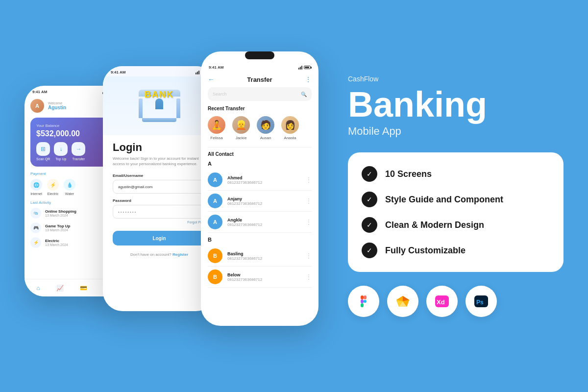 The height and width of the screenshot is (392, 588). What do you see at coordinates (159, 201) in the screenshot?
I see `password-label: Password` at bounding box center [159, 201].